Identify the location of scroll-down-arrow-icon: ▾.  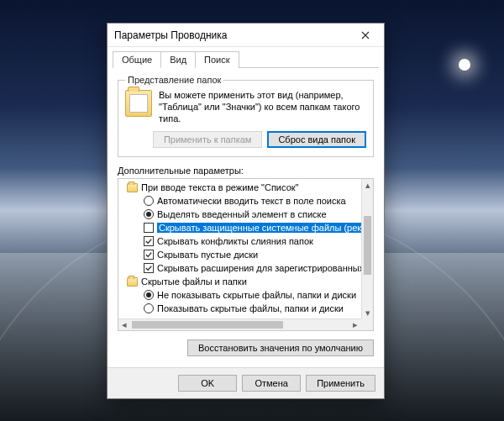
(368, 313).